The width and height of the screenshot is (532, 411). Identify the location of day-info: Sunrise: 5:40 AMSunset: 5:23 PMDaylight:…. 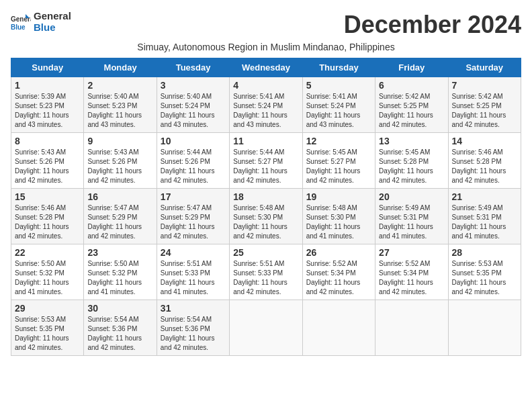
(120, 111).